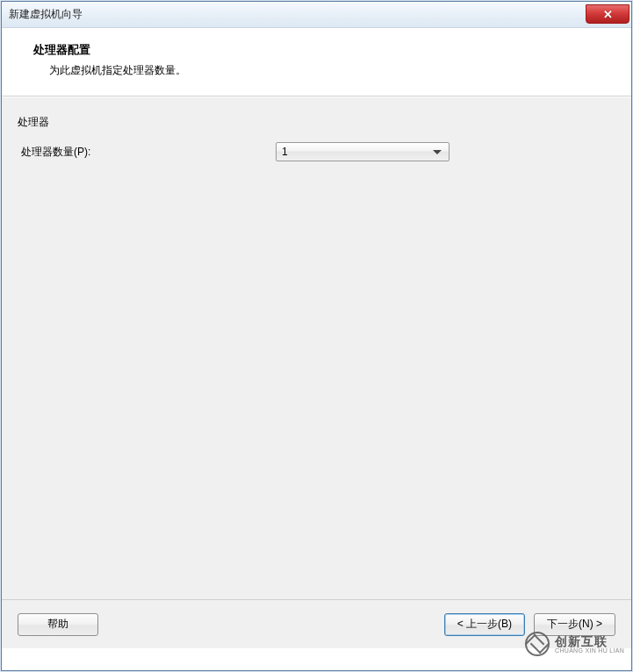  What do you see at coordinates (321, 152) in the screenshot?
I see `processor-count-row: 处理器数量(P): 1` at bounding box center [321, 152].